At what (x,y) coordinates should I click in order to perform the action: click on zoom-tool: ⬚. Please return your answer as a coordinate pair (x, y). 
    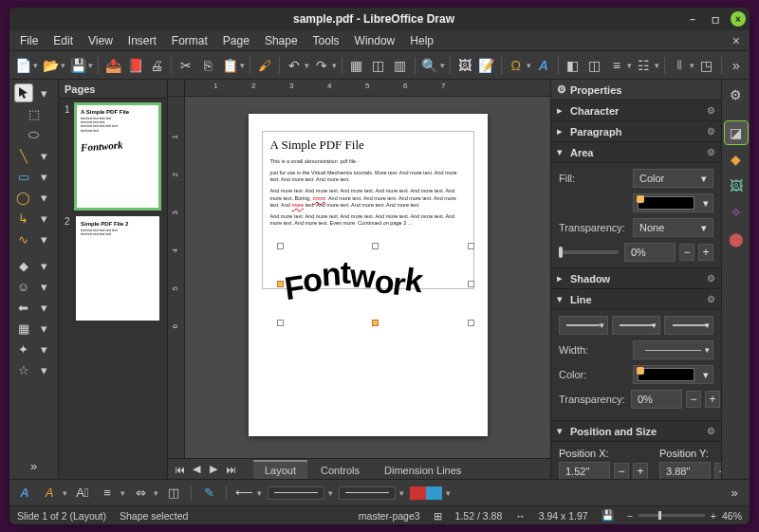
    Looking at the image, I should click on (34, 114).